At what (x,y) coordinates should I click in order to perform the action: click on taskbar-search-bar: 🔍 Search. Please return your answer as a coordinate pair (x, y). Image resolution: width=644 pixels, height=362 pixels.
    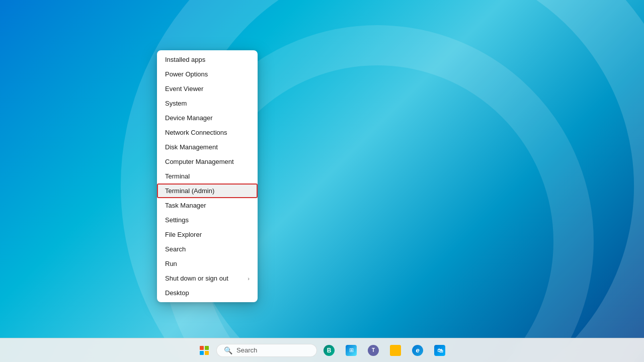
    Looking at the image, I should click on (267, 350).